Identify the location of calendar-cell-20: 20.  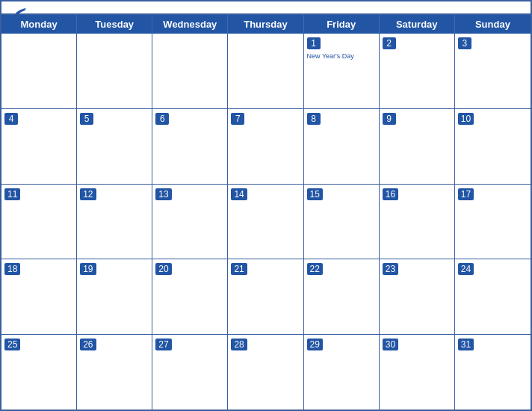
(190, 297).